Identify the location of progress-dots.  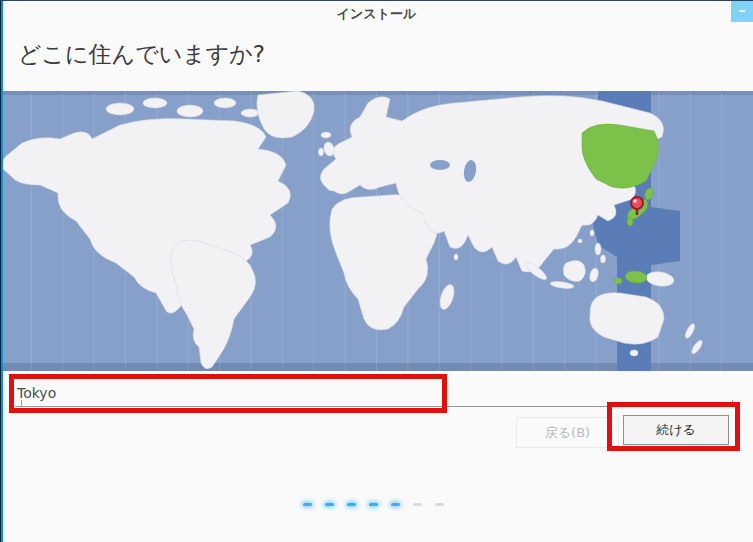
(374, 504).